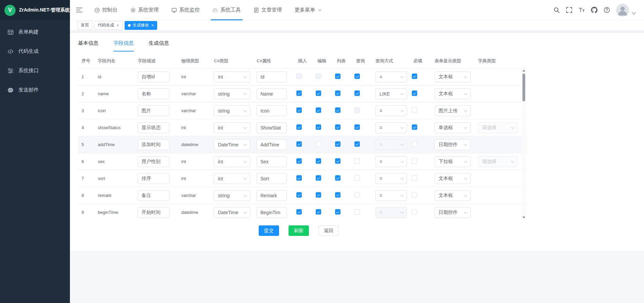  What do you see at coordinates (607, 10) in the screenshot?
I see `help-button` at bounding box center [607, 10].